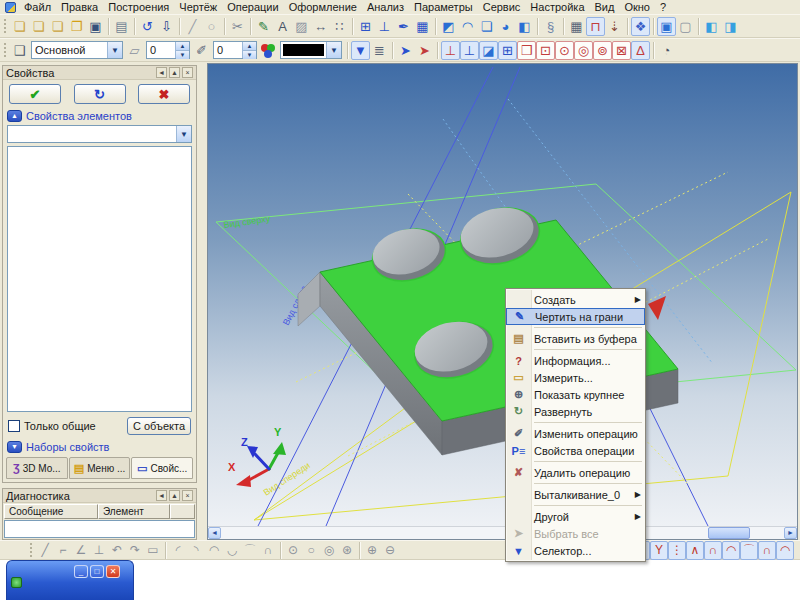 The width and height of the screenshot is (800, 600). I want to click on menu-item-1: Правка, so click(80, 7).